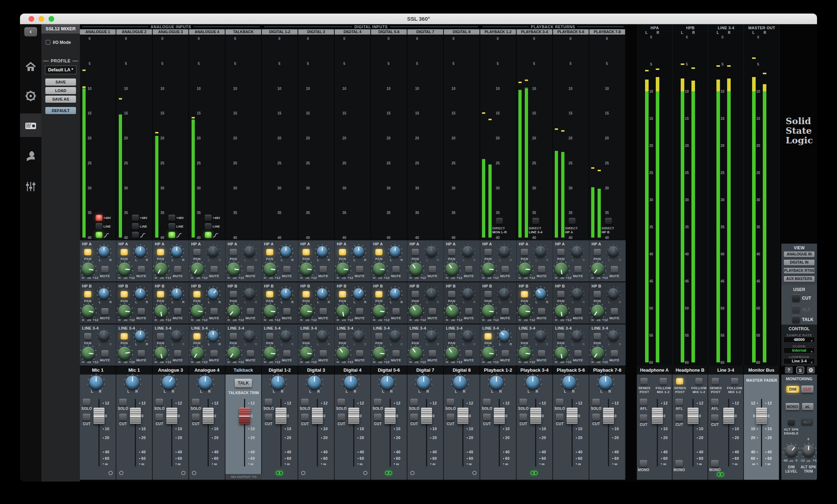  What do you see at coordinates (808, 451) in the screenshot?
I see `alt-spk-trim-knob` at bounding box center [808, 451].